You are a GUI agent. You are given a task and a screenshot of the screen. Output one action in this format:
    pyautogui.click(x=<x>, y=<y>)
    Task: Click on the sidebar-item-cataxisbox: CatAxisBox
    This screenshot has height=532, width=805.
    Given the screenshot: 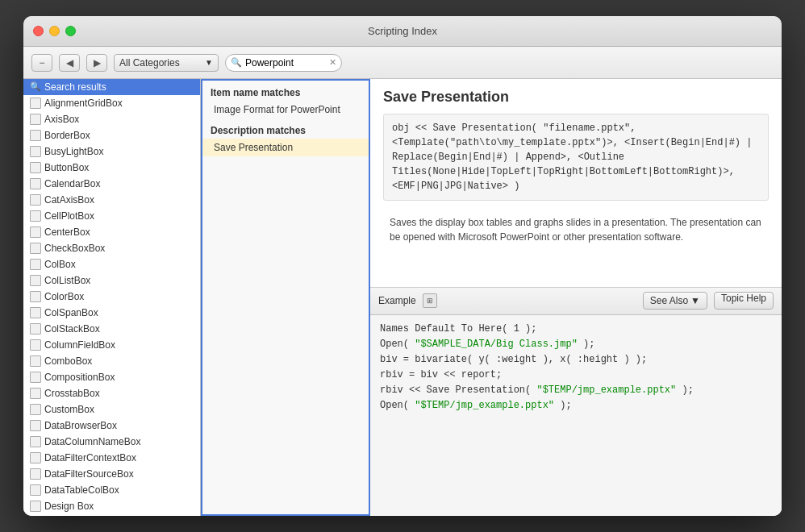 What is the action you would take?
    pyautogui.click(x=111, y=200)
    